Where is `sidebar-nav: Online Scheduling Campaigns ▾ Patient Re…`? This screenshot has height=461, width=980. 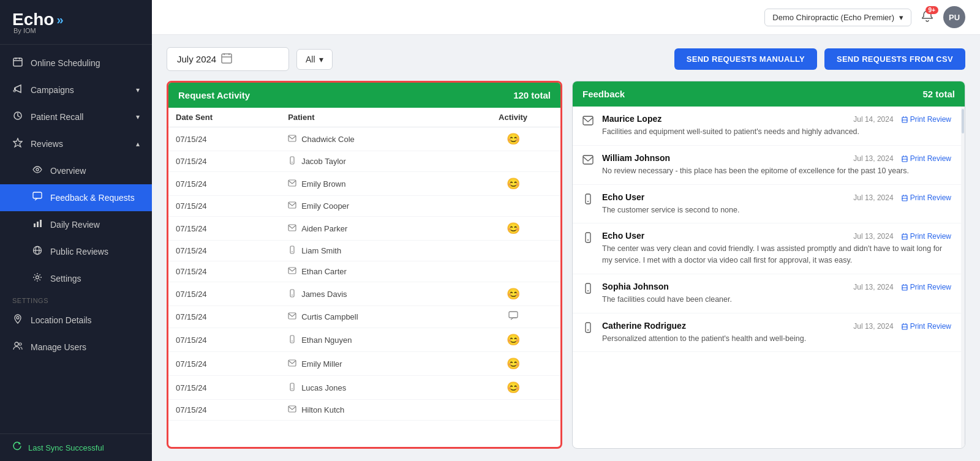
sidebar-nav: Online Scheduling Campaigns ▾ Patient Re… is located at coordinates (76, 239).